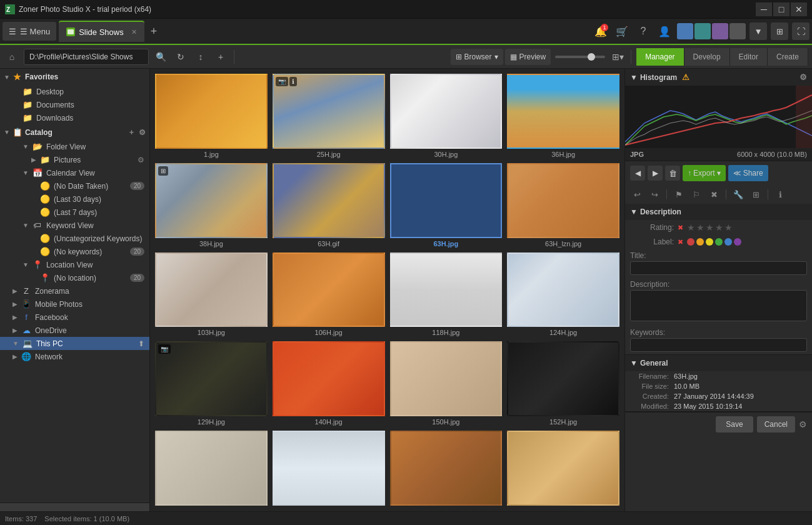 The width and height of the screenshot is (812, 525). Describe the element at coordinates (211, 468) in the screenshot. I see `thumb-wrapper-r1` at that location.